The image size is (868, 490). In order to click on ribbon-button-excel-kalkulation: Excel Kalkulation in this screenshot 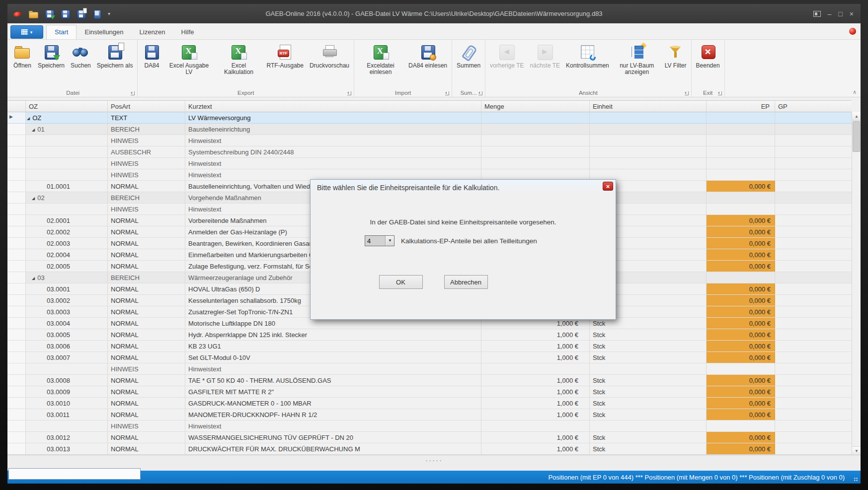, I will do `click(238, 60)`.